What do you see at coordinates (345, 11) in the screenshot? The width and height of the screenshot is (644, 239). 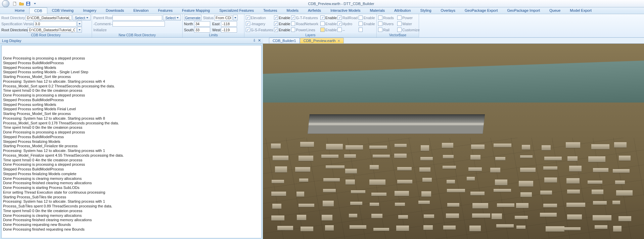 I see `ribbon-tab-interactive-models: Interactive Models` at bounding box center [345, 11].